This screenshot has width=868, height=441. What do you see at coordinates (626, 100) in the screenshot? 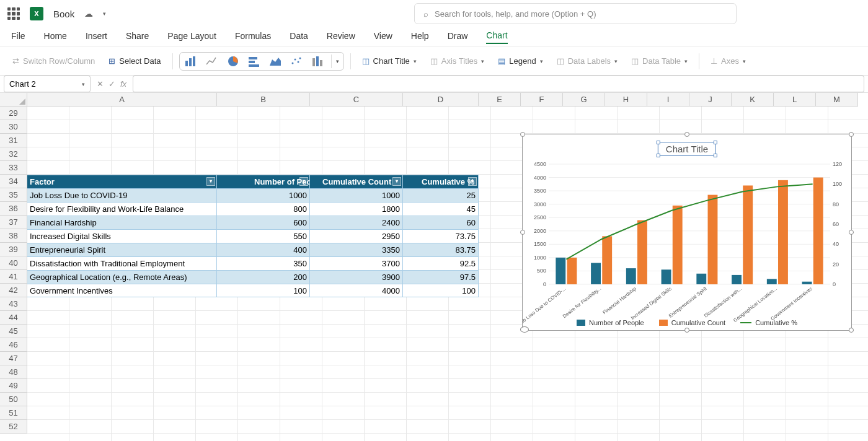
I see `column-header: H` at bounding box center [626, 100].